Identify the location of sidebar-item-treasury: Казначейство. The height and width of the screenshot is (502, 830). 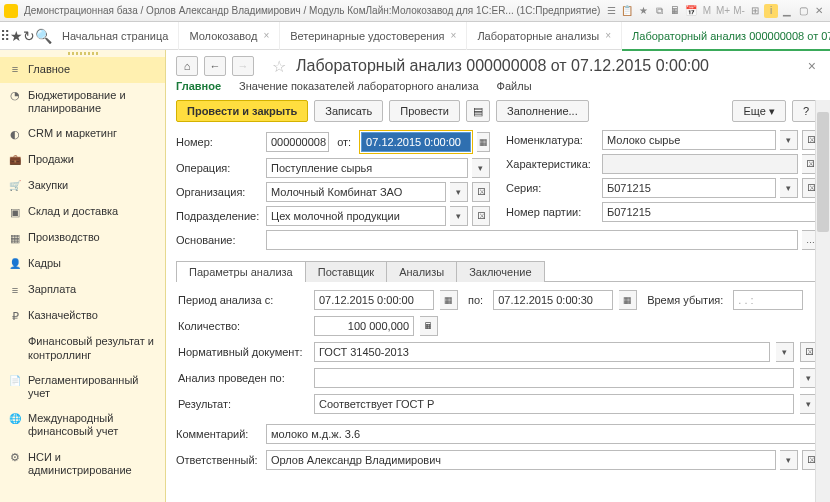
(82, 316).